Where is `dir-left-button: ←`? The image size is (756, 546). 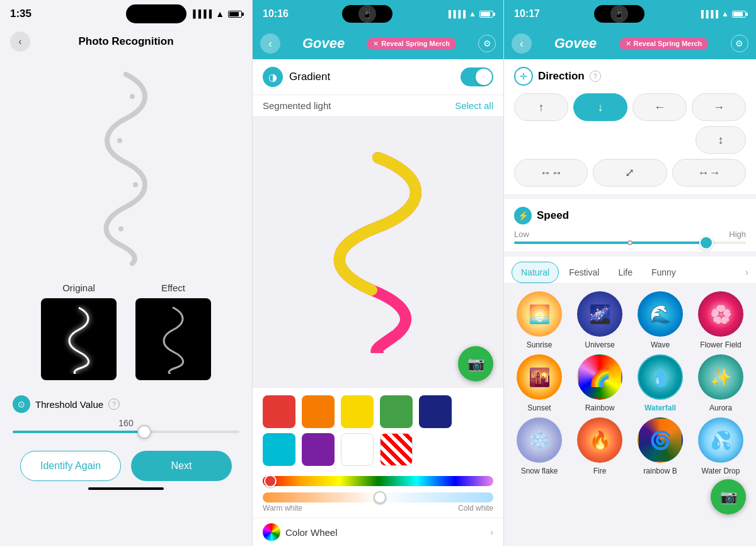 dir-left-button: ← is located at coordinates (660, 107).